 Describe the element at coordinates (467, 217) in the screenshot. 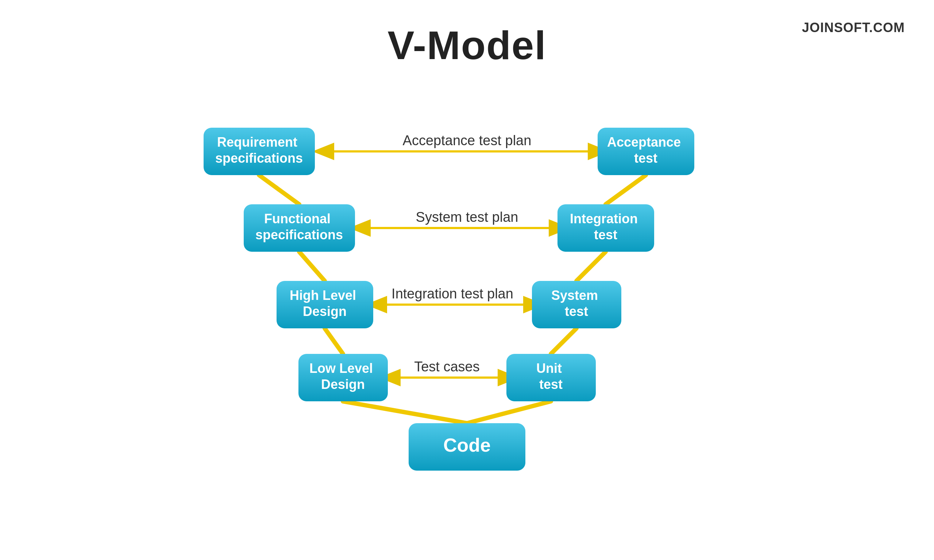

I see `svg-text: System test plan` at that location.